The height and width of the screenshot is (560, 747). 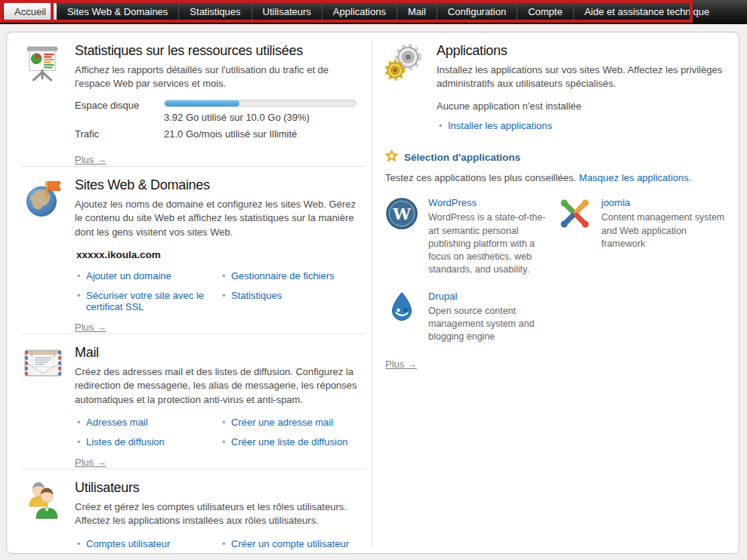 What do you see at coordinates (403, 317) in the screenshot?
I see `drupal-icon` at bounding box center [403, 317].